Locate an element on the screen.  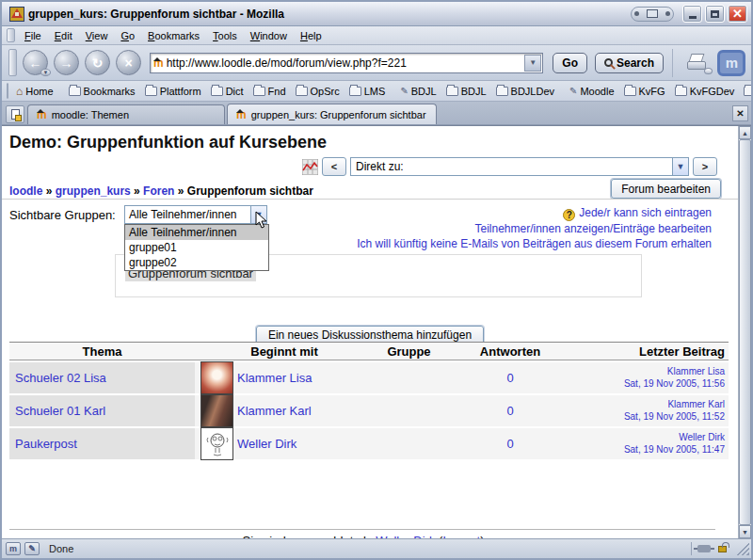
last-post-cell: Klammer Lisa Sat, 19 Nov 2005, 11:56 is located at coordinates (652, 378).